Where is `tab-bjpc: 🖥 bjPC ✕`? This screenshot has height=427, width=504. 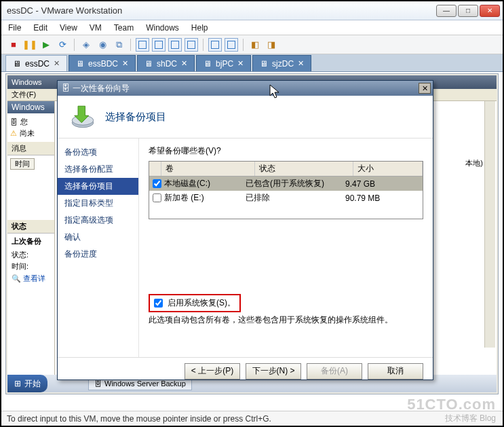 tab-bjpc: 🖥 bjPC ✕ is located at coordinates (224, 63).